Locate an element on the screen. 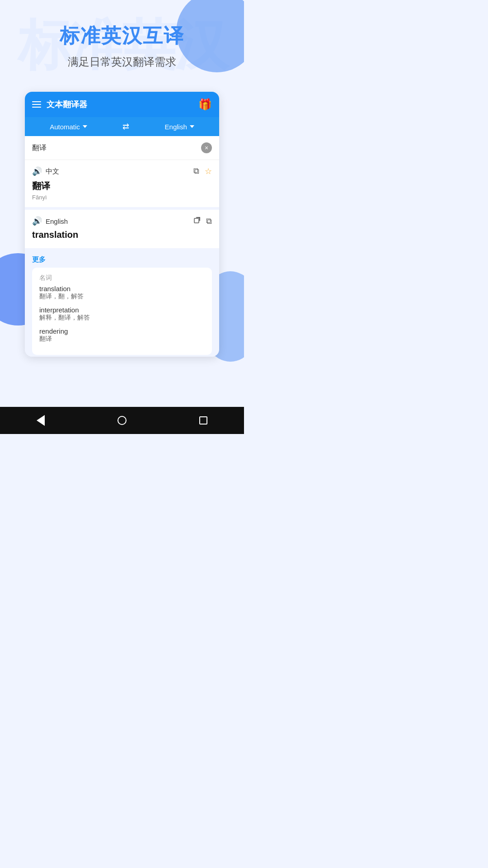  chinese-result-text: 翻译 is located at coordinates (122, 186).